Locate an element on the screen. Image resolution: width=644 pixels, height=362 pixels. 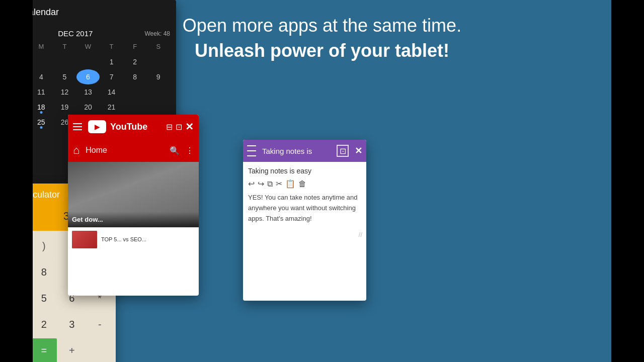
youtube-logo is located at coordinates (97, 127).